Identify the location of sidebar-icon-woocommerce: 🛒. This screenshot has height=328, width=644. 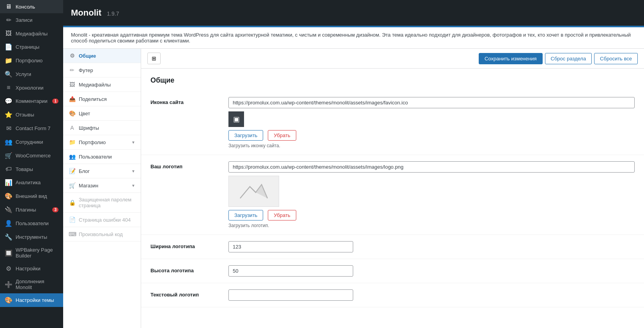
(9, 156).